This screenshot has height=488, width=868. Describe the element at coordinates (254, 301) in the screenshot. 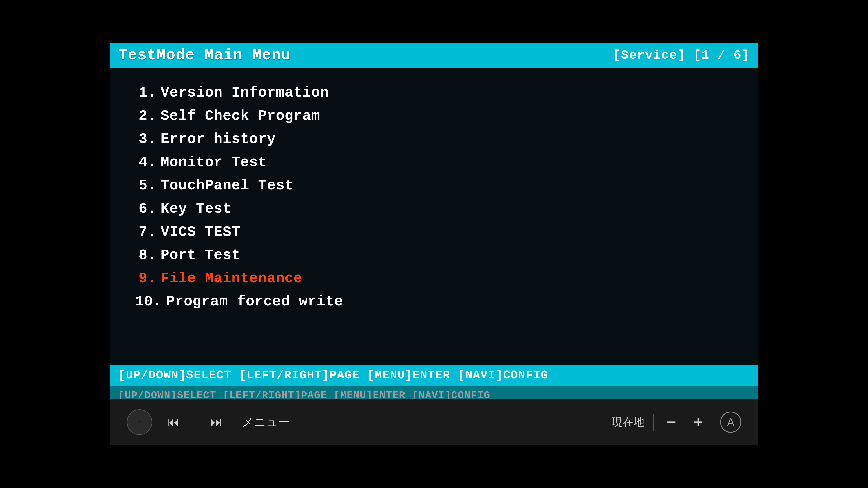

I see `menu-item-label-10: Program forced write` at that location.